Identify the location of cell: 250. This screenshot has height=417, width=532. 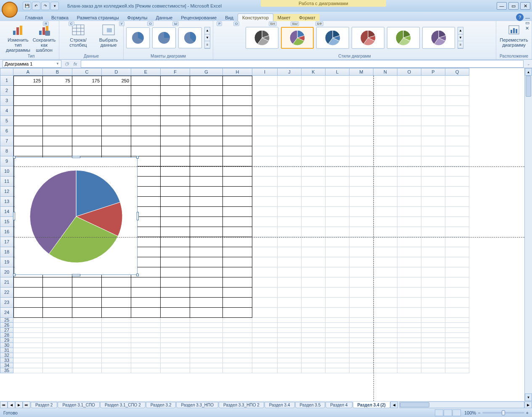
(116, 81).